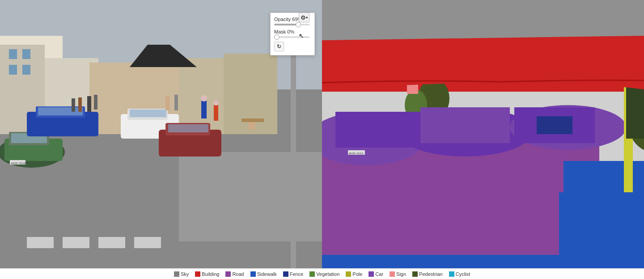 Image resolution: width=644 pixels, height=279 pixels. Describe the element at coordinates (371, 274) in the screenshot. I see `legend-swatch-car` at that location.